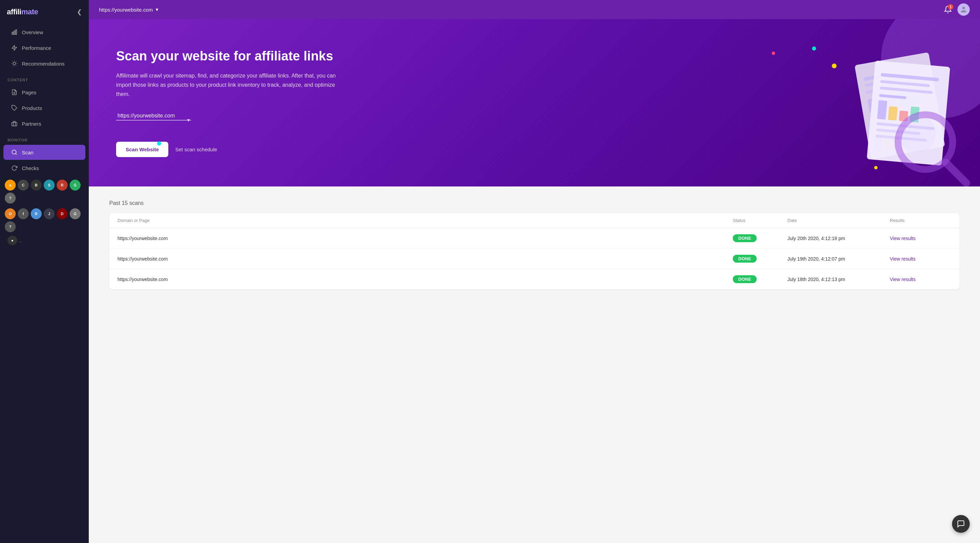  Describe the element at coordinates (425, 238) in the screenshot. I see `scan-domain-1: https://yourwebsite.com` at that location.